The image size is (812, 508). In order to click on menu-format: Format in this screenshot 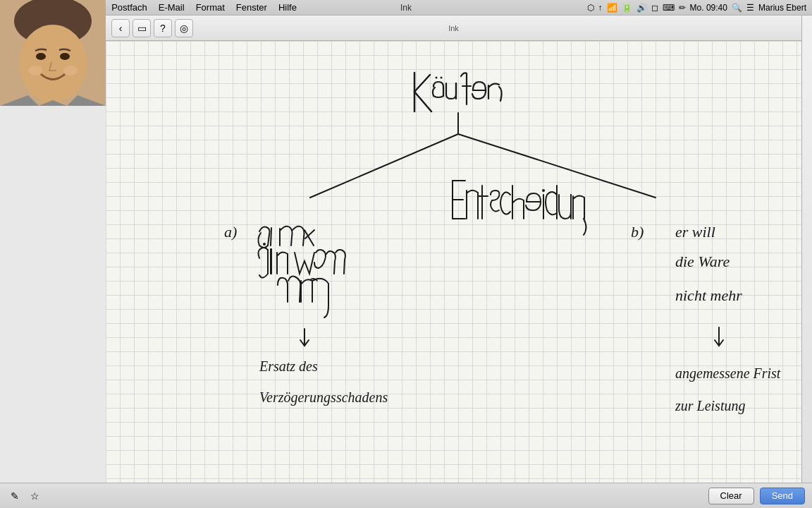, I will do `click(210, 8)`.